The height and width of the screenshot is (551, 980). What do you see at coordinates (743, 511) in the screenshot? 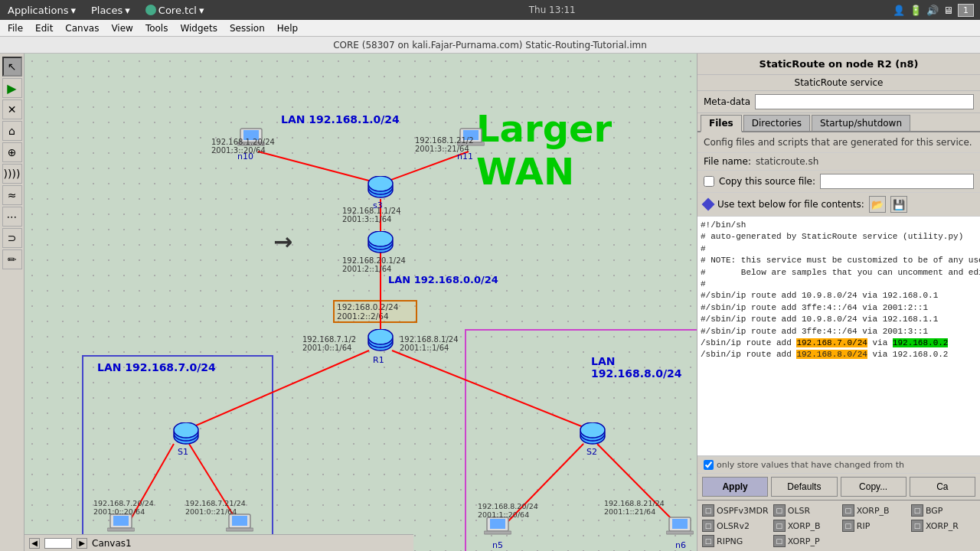
I see `ospfv3mdr-label: OSPFv3MDR` at bounding box center [743, 511].